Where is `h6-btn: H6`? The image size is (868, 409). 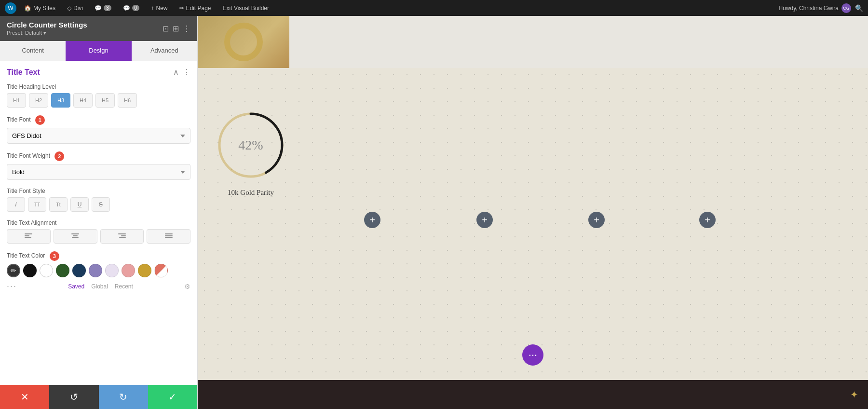
h6-btn: H6 is located at coordinates (127, 100).